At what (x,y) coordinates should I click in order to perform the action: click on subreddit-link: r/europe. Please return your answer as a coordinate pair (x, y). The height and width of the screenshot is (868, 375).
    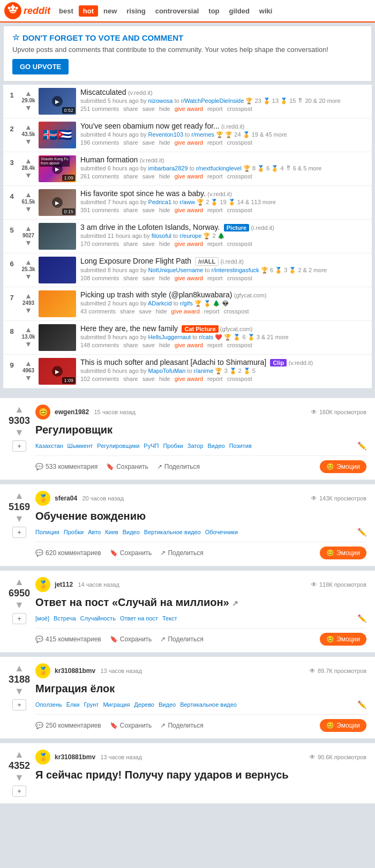
    Looking at the image, I should click on (191, 236).